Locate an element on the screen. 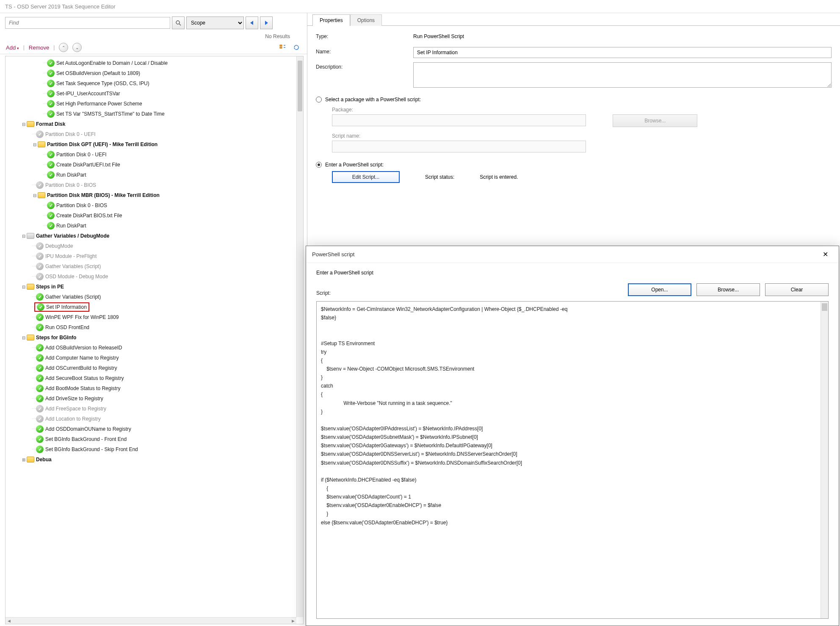 Image resolution: width=840 pixels, height=626 pixels. tree-node: ⋯Add Location to Registry is located at coordinates (151, 419).